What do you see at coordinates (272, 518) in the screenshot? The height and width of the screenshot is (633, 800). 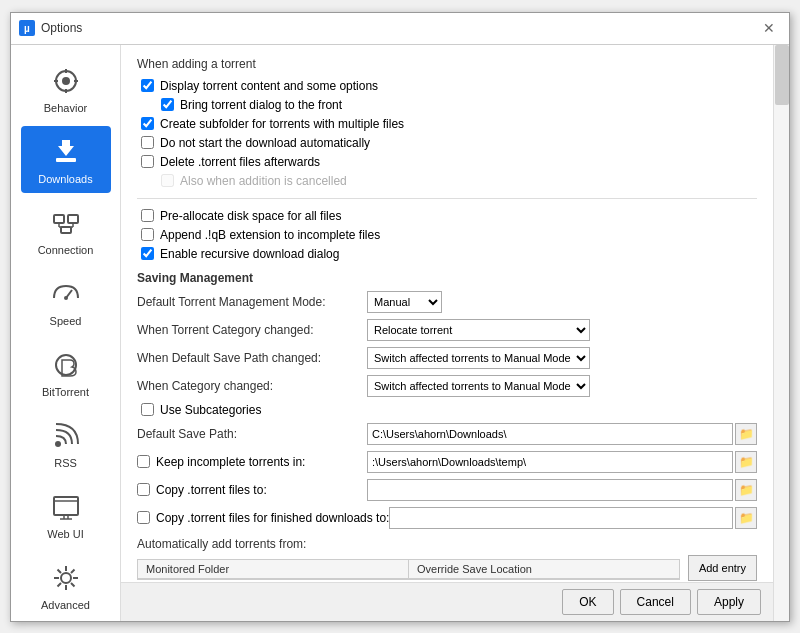 I see `cb-copy-finished-label: Copy .torrent files for finished downloa…` at bounding box center [272, 518].